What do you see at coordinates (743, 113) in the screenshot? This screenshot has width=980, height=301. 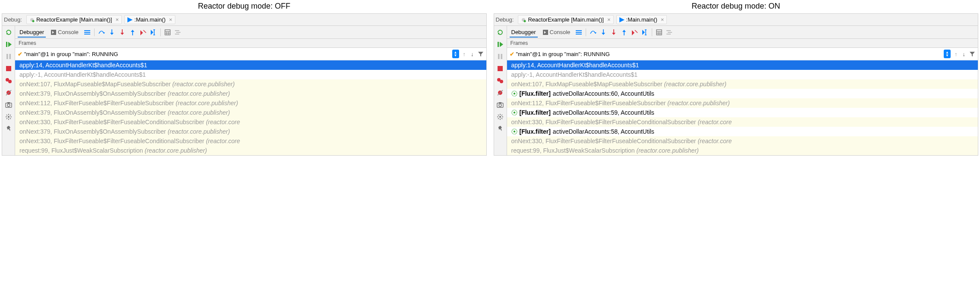 I see `frame-row: [Flux.filter] activeDollarAccounts:59, A…` at bounding box center [743, 113].